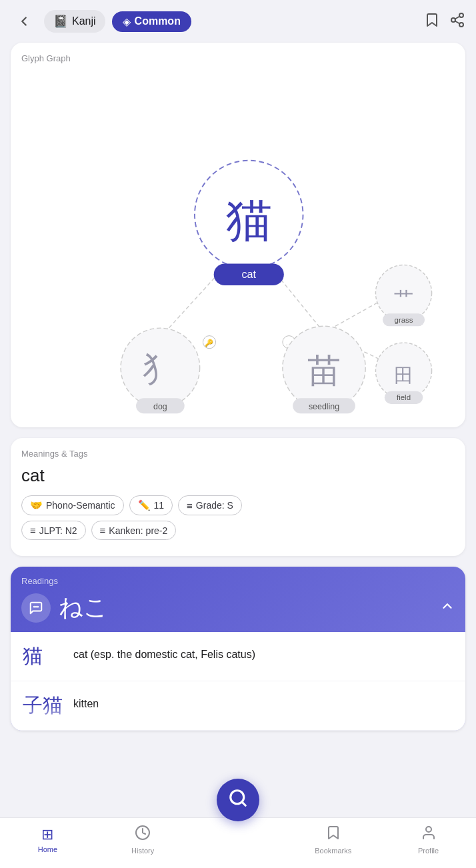  Describe the element at coordinates (43, 656) in the screenshot. I see `reading-kanji-neko: 猫` at that location.